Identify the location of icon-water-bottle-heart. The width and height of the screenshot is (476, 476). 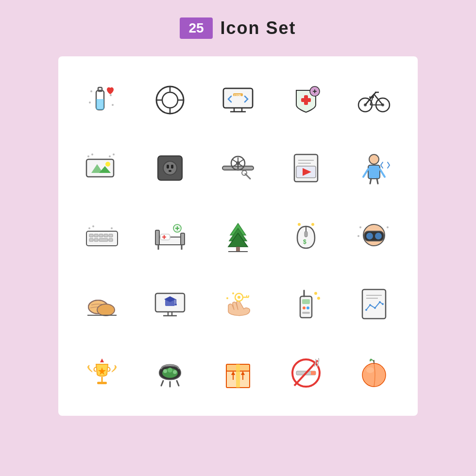
(102, 100).